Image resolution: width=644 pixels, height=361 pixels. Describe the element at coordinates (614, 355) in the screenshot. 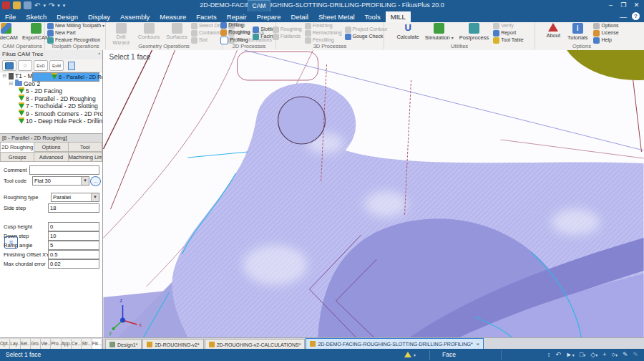

I see `zoom-icon: ○▾` at that location.